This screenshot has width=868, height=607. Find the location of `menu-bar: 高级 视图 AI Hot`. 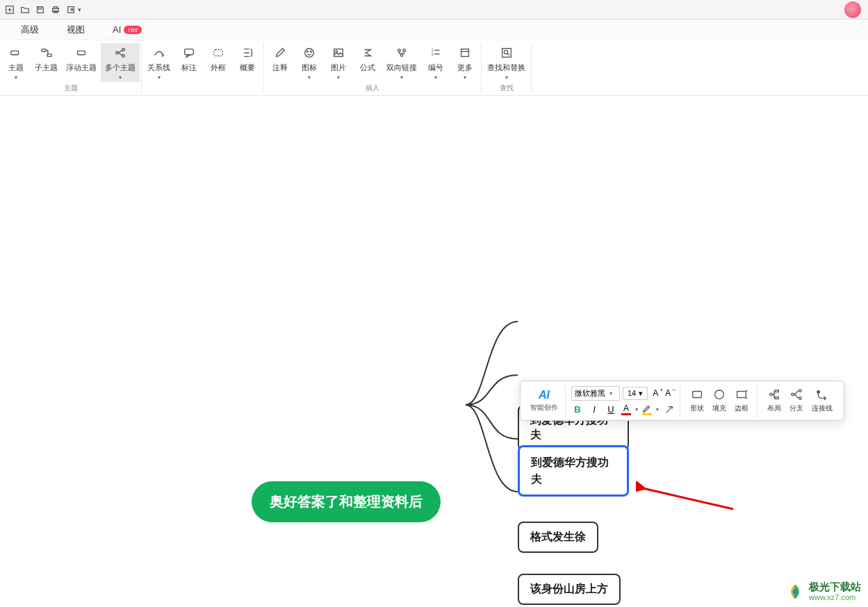

menu-bar: 高级 视图 AI Hot is located at coordinates (434, 30).